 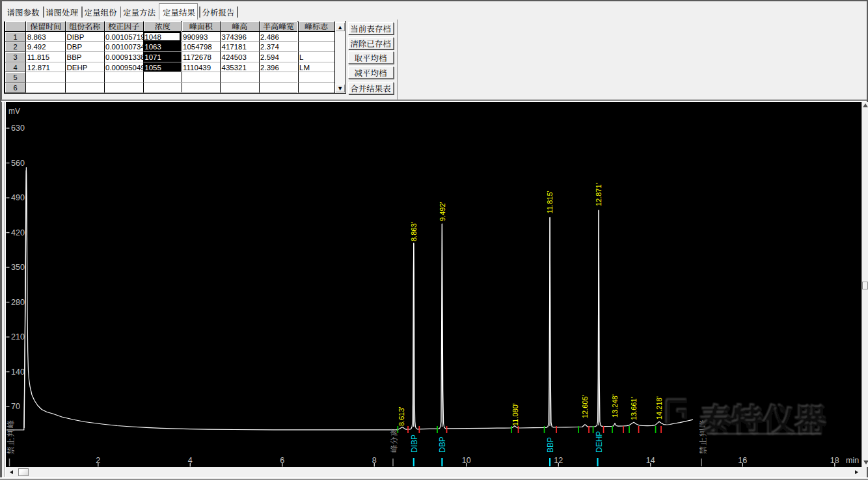 I want to click on svg-text: 16, so click(x=742, y=460).